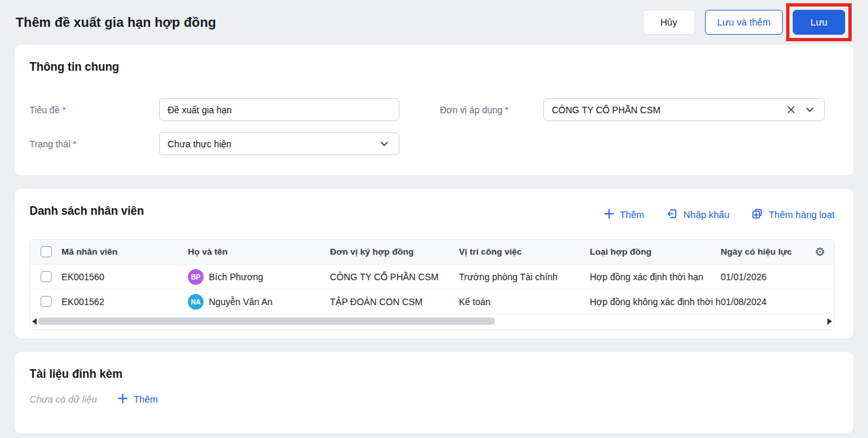  What do you see at coordinates (394, 252) in the screenshot?
I see `column-header-unit: Đơn vị ký hợp đồng` at bounding box center [394, 252].